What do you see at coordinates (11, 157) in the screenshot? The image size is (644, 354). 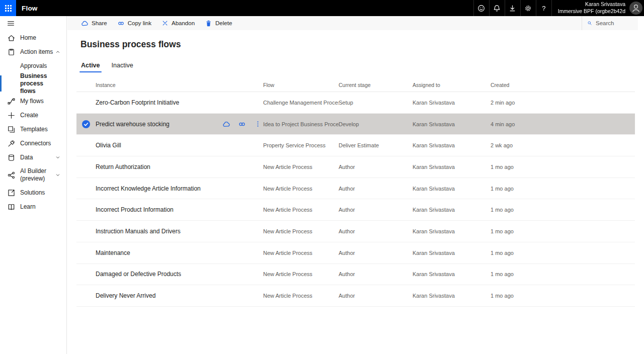 I see `database-icon` at bounding box center [11, 157].